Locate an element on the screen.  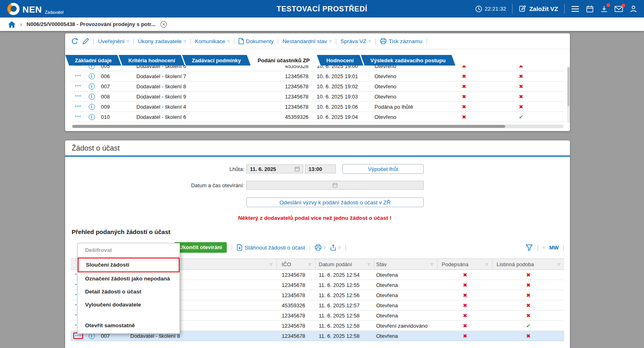
export-icon is located at coordinates (333, 247).